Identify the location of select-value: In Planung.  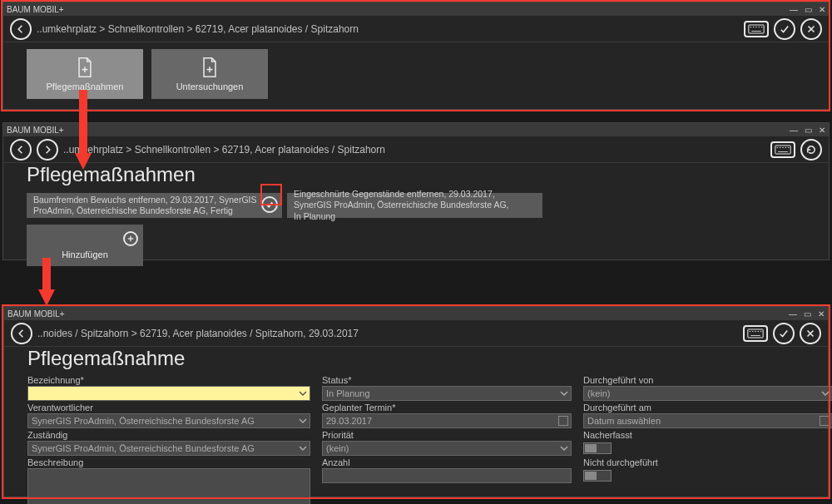
(348, 393).